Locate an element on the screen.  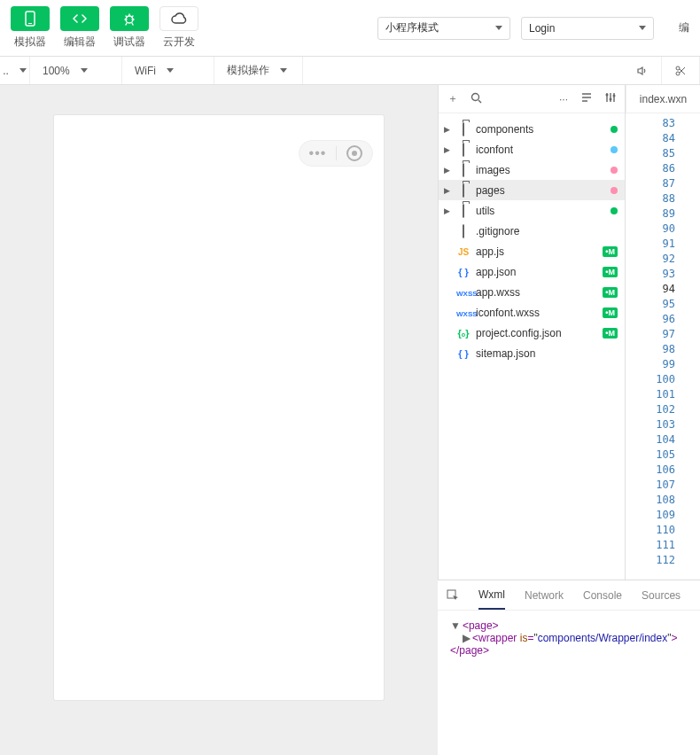
page-select: Login is located at coordinates (587, 28).